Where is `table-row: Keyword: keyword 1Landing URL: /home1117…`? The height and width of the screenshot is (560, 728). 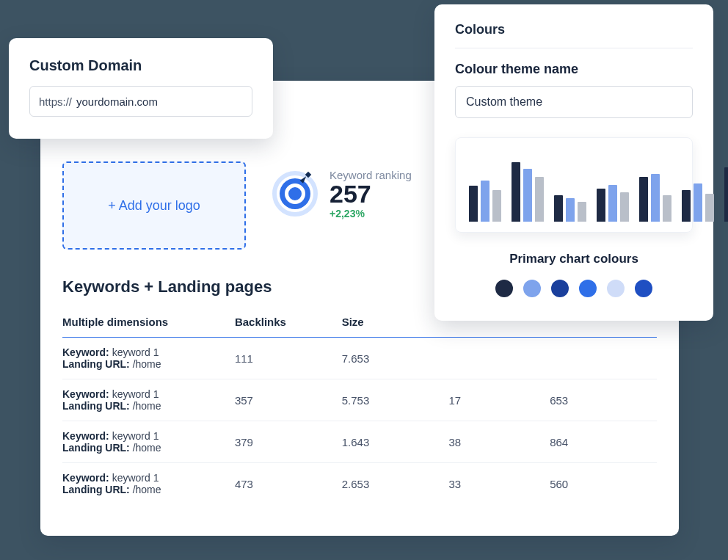 table-row: Keyword: keyword 1Landing URL: /home1117… is located at coordinates (360, 358).